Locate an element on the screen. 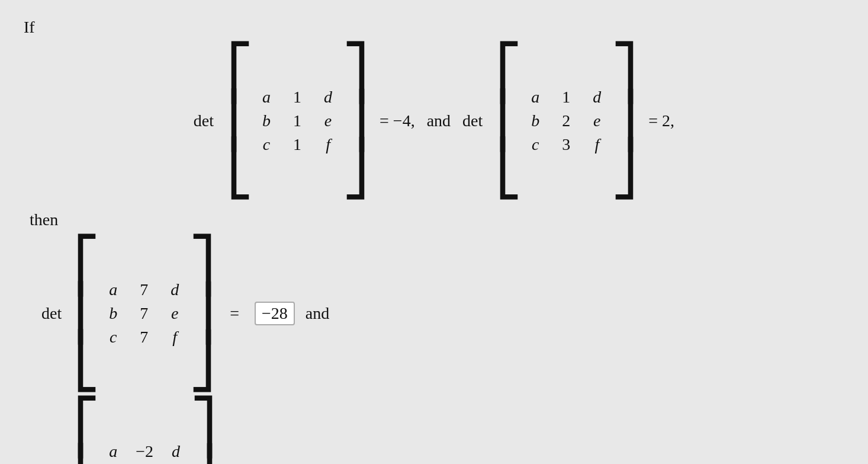 Image resolution: width=868 pixels, height=464 pixels. left-bracket-1: ⎡⎢⎣ is located at coordinates (239, 121).